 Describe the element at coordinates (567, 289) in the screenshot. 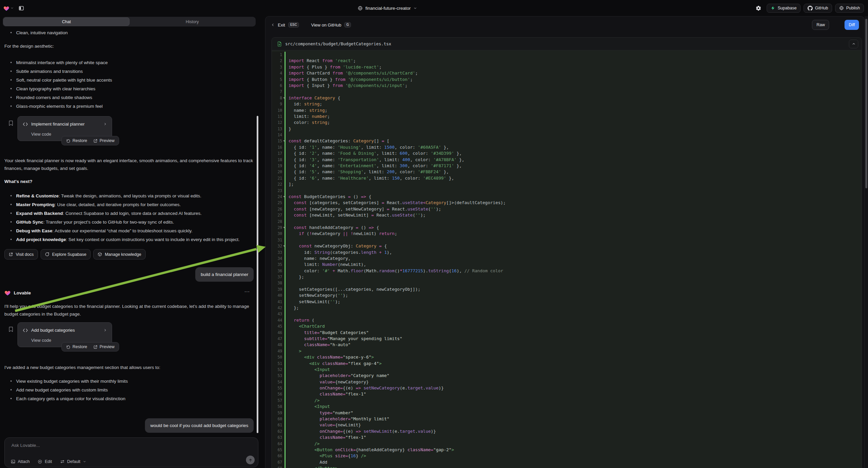

I see `code-line: 39 setCategories([...categories, newCate…` at that location.